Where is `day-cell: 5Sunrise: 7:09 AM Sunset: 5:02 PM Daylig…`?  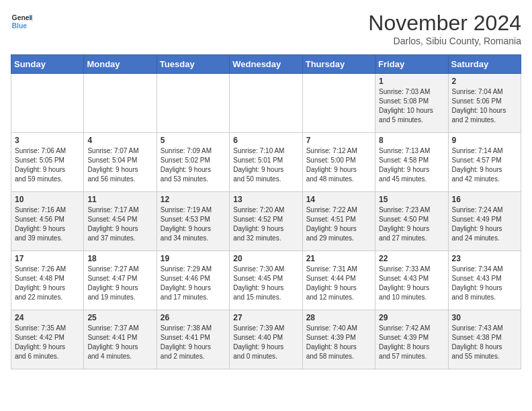
day-cell: 5Sunrise: 7:09 AM Sunset: 5:02 PM Daylig… is located at coordinates (193, 163).